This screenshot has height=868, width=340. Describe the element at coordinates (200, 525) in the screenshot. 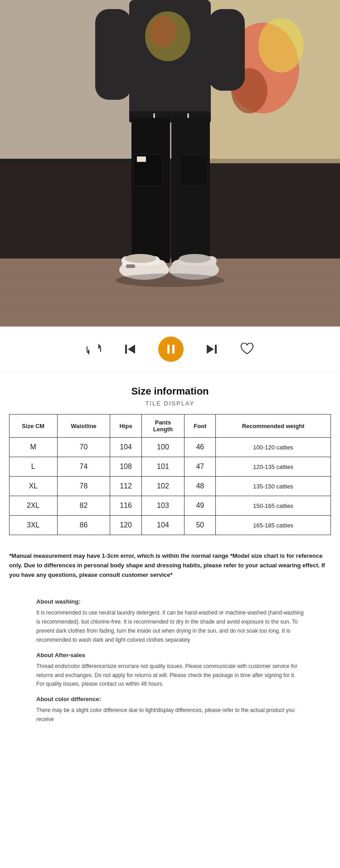

I see `cell-foot: 50` at that location.